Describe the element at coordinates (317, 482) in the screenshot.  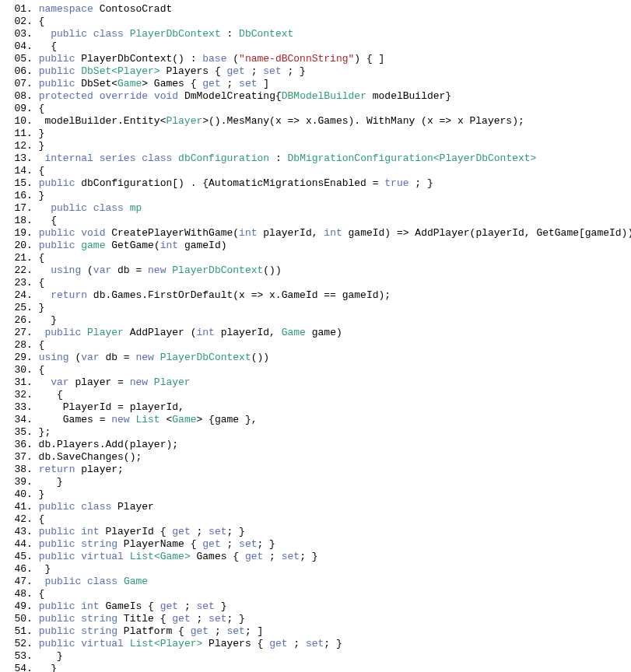
I see `code-line: 39. }` at that location.